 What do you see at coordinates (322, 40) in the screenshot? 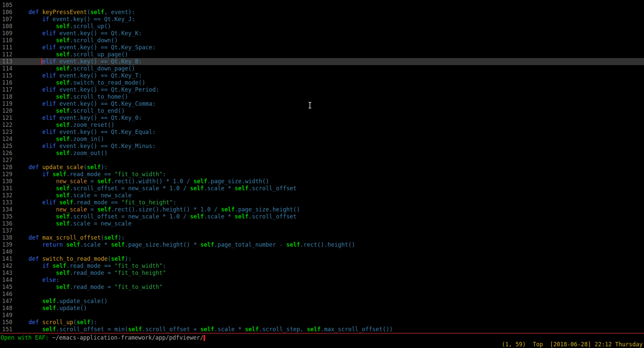
I see `code-line: 110 self.scroll_down()` at bounding box center [322, 40].